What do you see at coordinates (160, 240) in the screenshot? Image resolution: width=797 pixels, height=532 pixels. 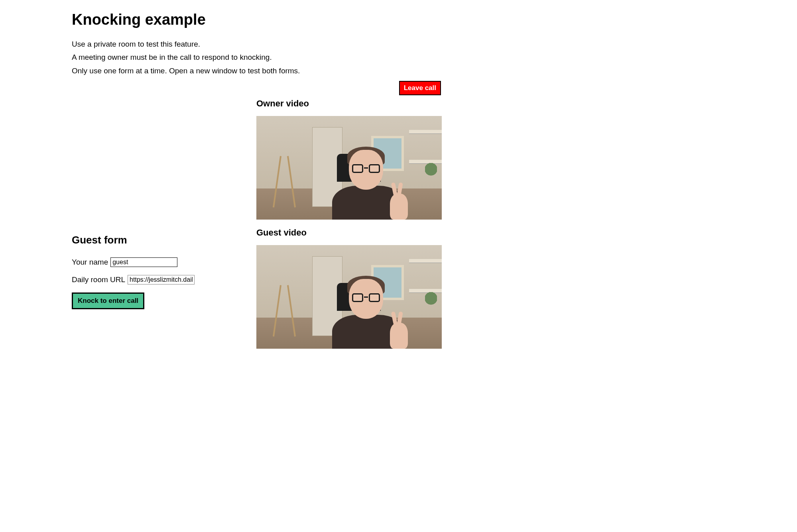 I see `guest-form-heading: Guest form` at bounding box center [160, 240].